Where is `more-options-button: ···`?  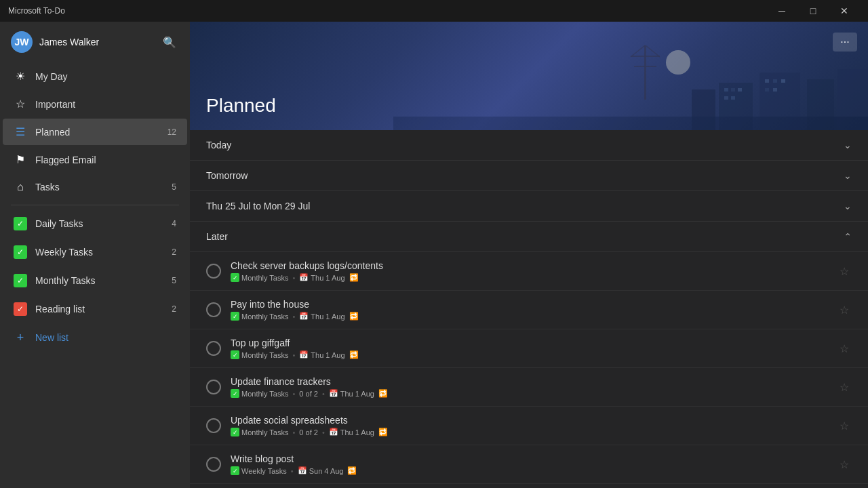 more-options-button: ··· is located at coordinates (845, 42).